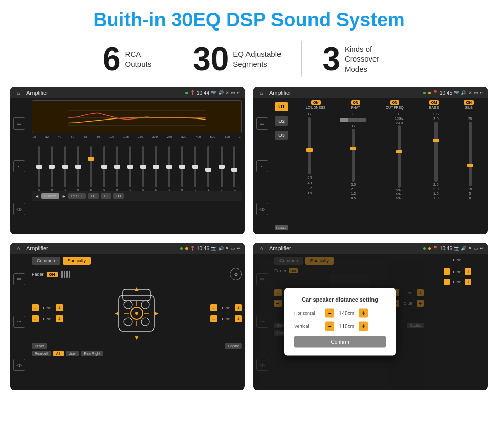 The image size is (498, 448). I want to click on screen1-title: Amplifier, so click(105, 93).